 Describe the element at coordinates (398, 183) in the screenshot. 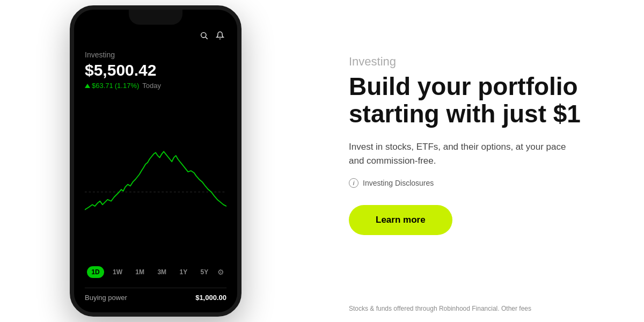

I see `disclosures-text: Investing Disclosures` at that location.